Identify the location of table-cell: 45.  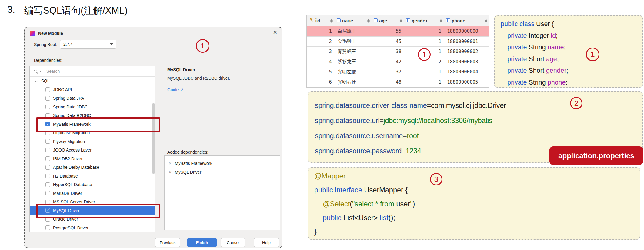
(388, 42).